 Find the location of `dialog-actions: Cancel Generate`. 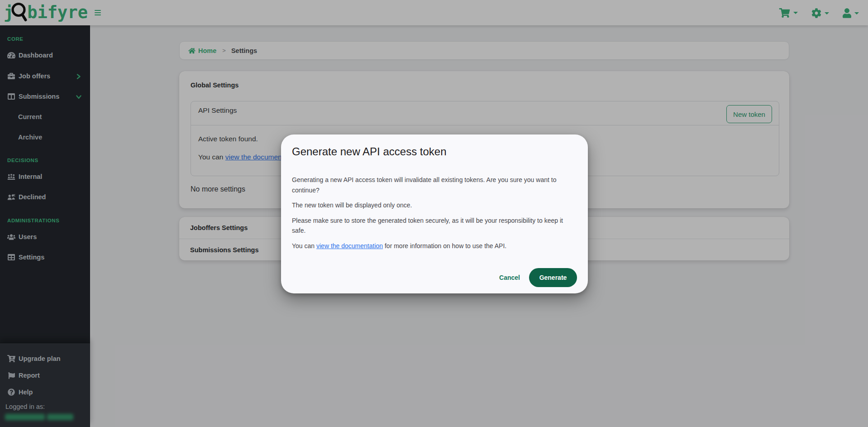

dialog-actions: Cancel Generate is located at coordinates (538, 278).